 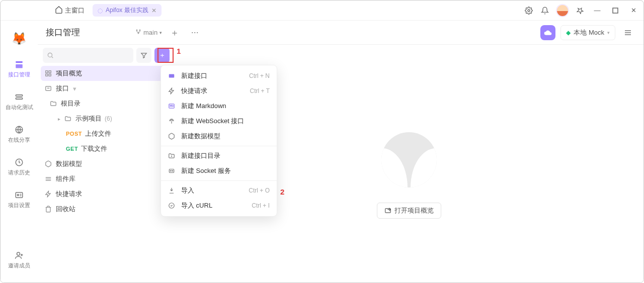 I want to click on rail-settings: 项目设置, so click(x=19, y=199).